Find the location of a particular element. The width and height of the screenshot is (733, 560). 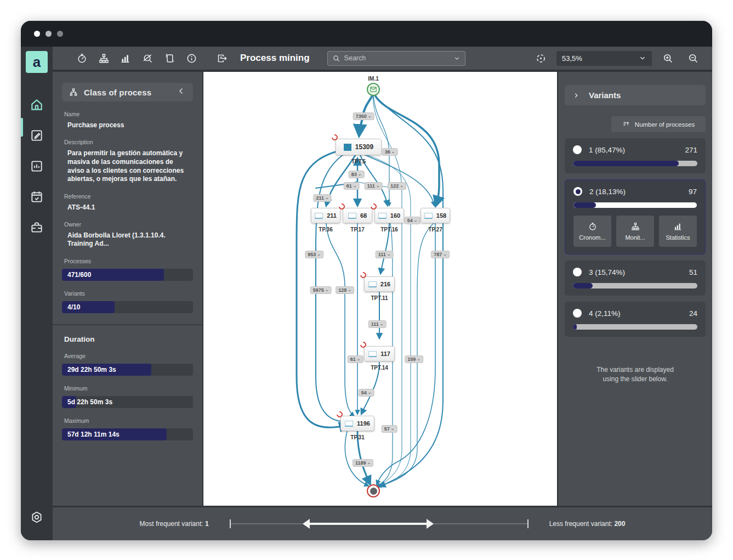

reference-label: Reference is located at coordinates (127, 196).